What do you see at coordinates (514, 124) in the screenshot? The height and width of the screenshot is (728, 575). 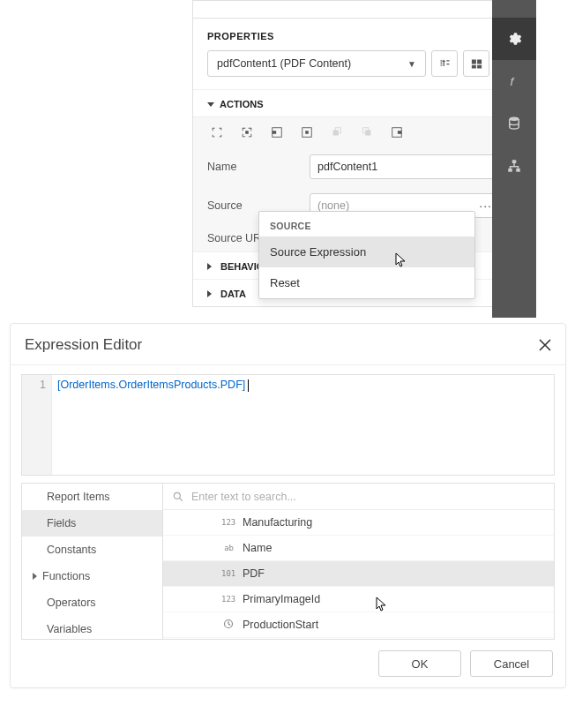 I see `rail-data-tab` at bounding box center [514, 124].